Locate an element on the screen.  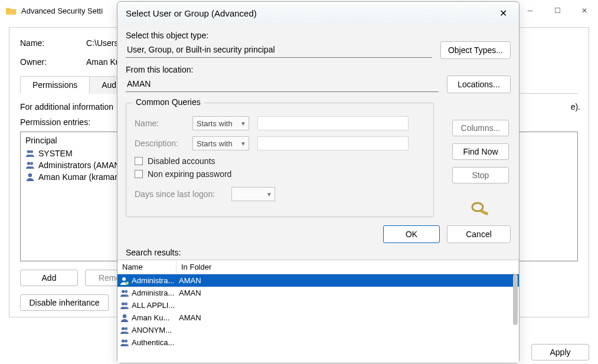
entry-name: SYSTEM is located at coordinates (55, 153).